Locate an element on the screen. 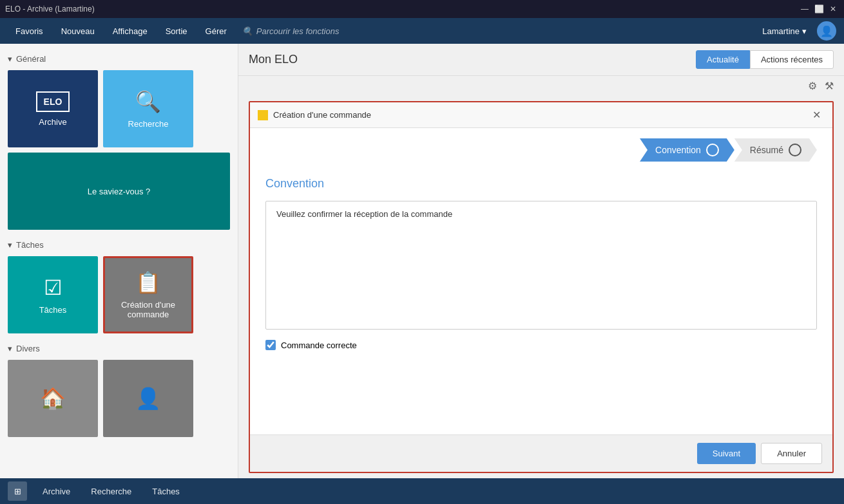 The height and width of the screenshot is (504, 844). search-tile-icon: 🔍 is located at coordinates (148, 102).